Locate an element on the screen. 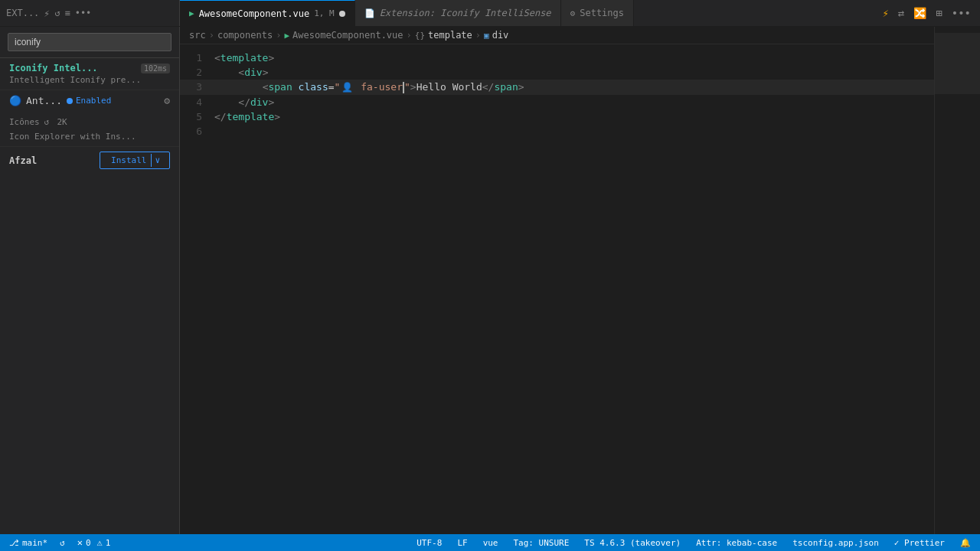 The image size is (980, 551). icones-label: Icônes is located at coordinates (24, 122).